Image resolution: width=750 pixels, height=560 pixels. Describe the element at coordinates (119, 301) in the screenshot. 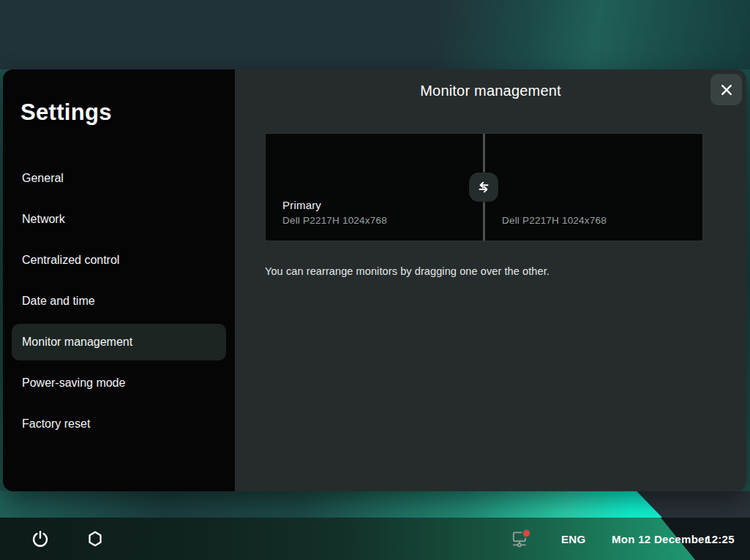

I see `sidebar-item-date-and-time: Date and time` at that location.